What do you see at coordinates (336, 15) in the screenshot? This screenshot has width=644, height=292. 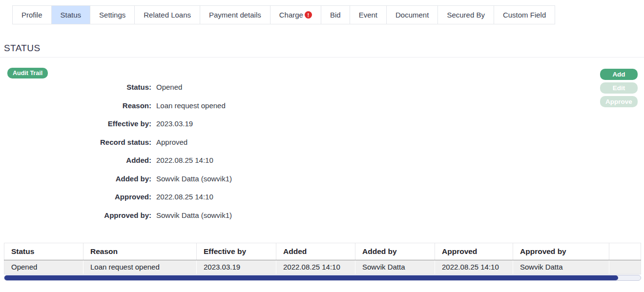 I see `tab-bid: Bid` at bounding box center [336, 15].